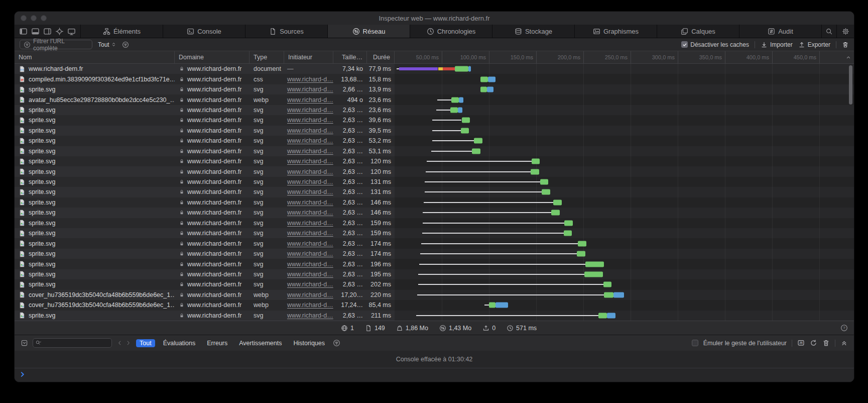  I want to click on column-header-initiateur: Initiateur, so click(309, 57).